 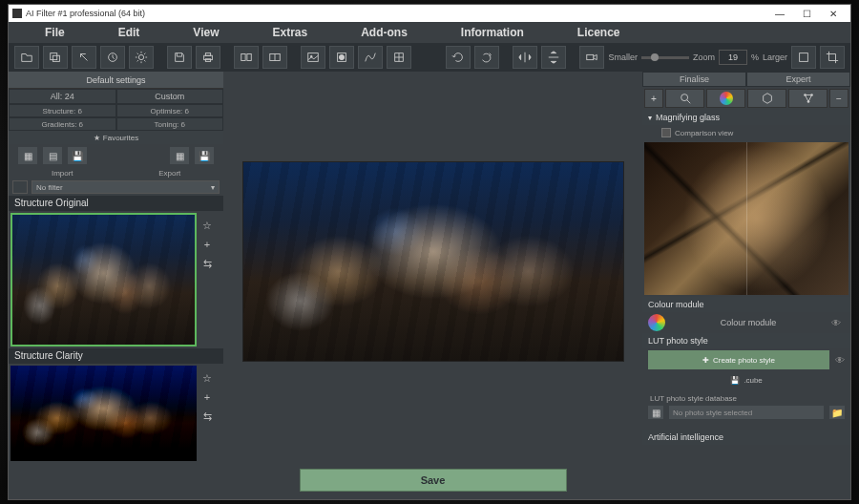 I want to click on lut-style-select: No photo style selected, so click(x=746, y=412).